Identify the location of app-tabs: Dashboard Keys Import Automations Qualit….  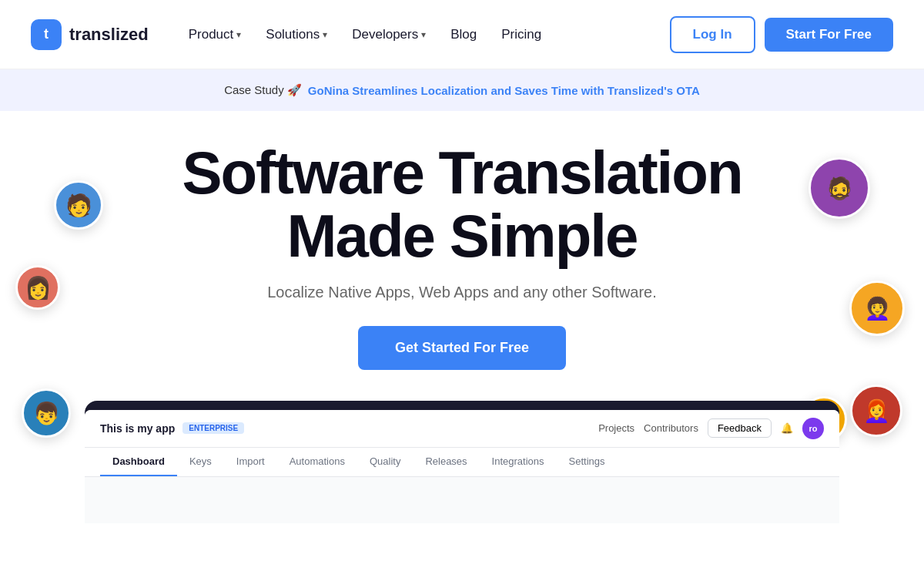
(462, 462).